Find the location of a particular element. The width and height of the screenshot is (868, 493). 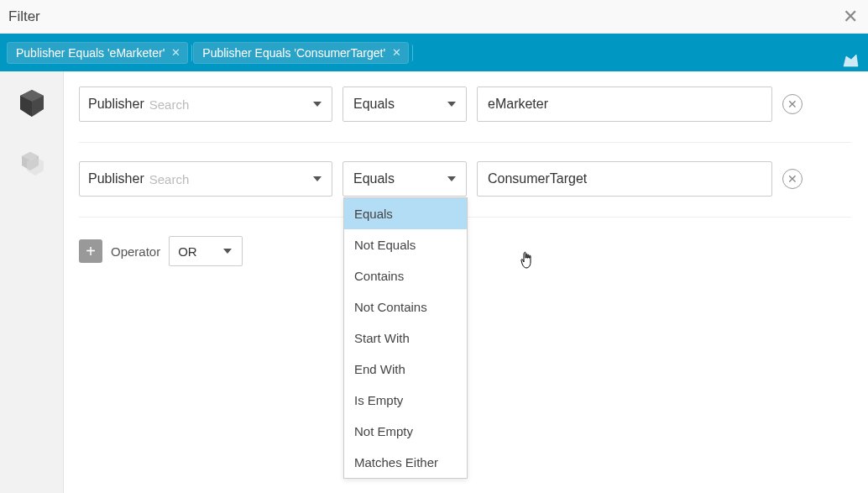

operator-option: End With is located at coordinates (405, 370).